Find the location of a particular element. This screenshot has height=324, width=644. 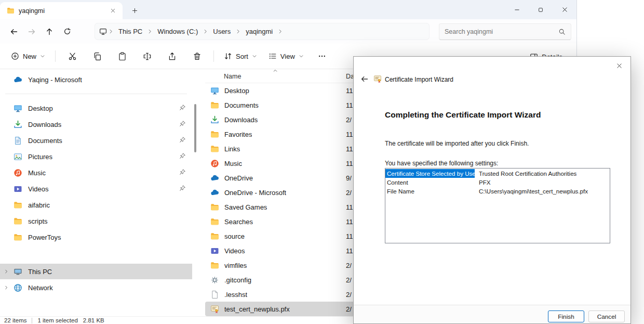

sidebar-item-downloads: Downloads is located at coordinates (96, 124).